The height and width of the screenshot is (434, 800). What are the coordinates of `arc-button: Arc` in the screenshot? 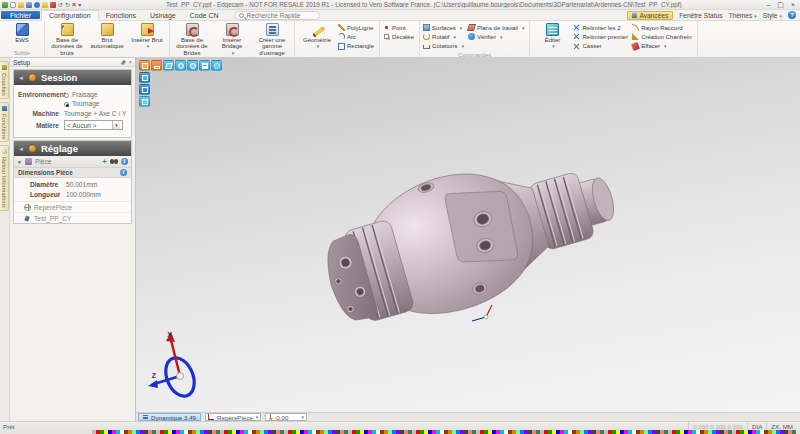 It's located at (356, 36).